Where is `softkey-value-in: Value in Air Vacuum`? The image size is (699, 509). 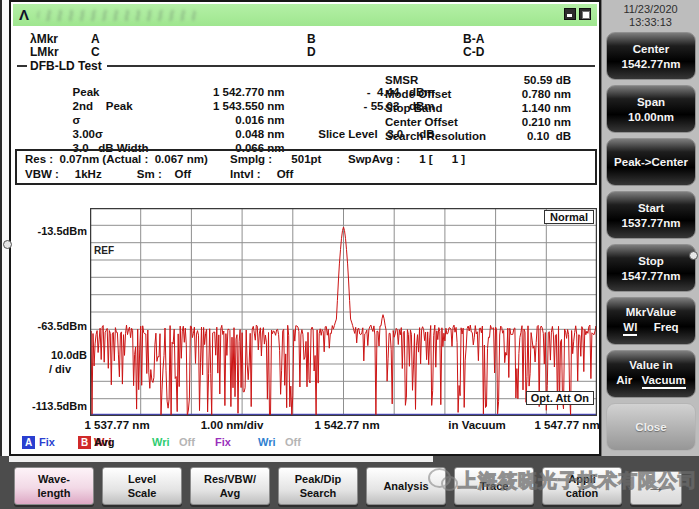 softkey-value-in: Value in Air Vacuum is located at coordinates (651, 374).